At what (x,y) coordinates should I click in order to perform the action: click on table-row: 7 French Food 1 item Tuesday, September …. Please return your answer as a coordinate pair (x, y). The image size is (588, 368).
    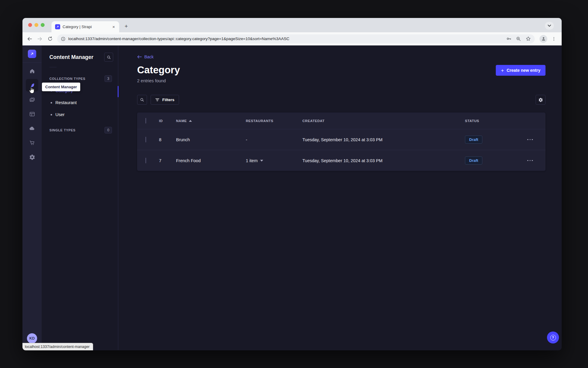
    Looking at the image, I should click on (341, 160).